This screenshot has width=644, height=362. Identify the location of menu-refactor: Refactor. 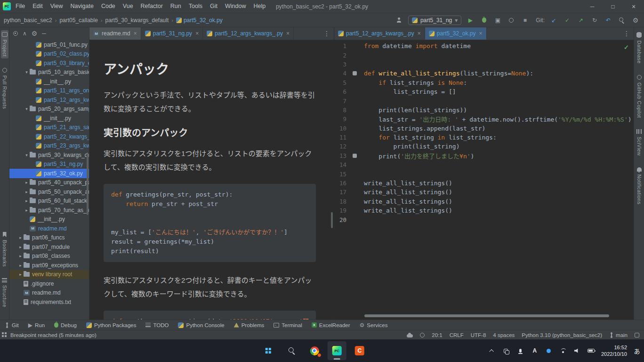
(152, 7).